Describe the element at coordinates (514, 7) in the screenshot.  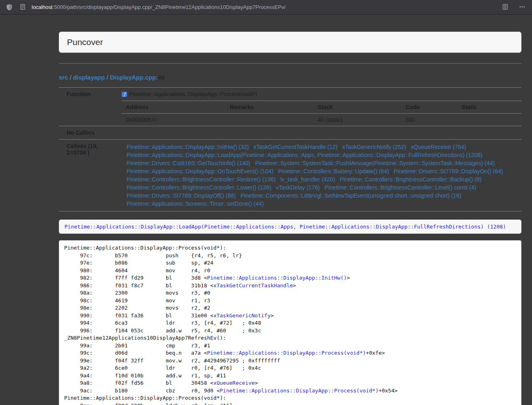
I see `toolbar-right-group` at that location.